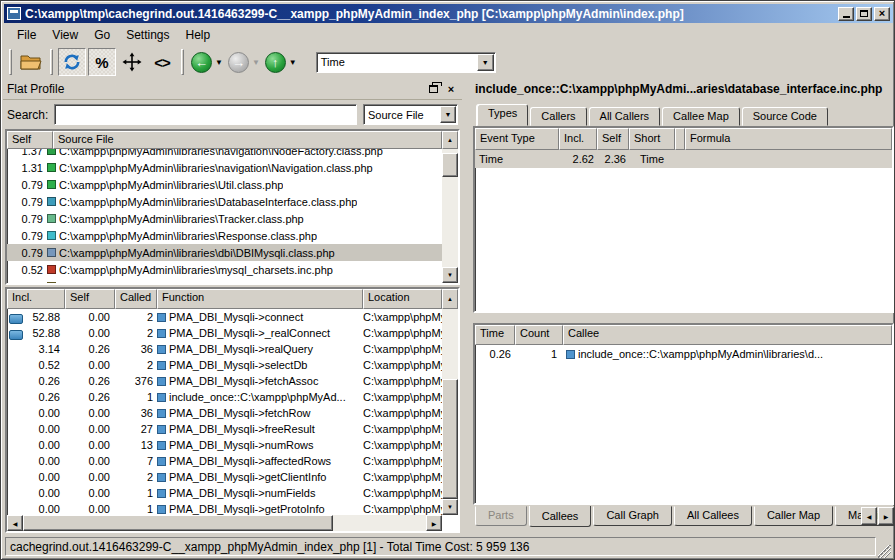 The image size is (895, 560). Describe the element at coordinates (502, 115) in the screenshot. I see `tab-types: Types` at that location.